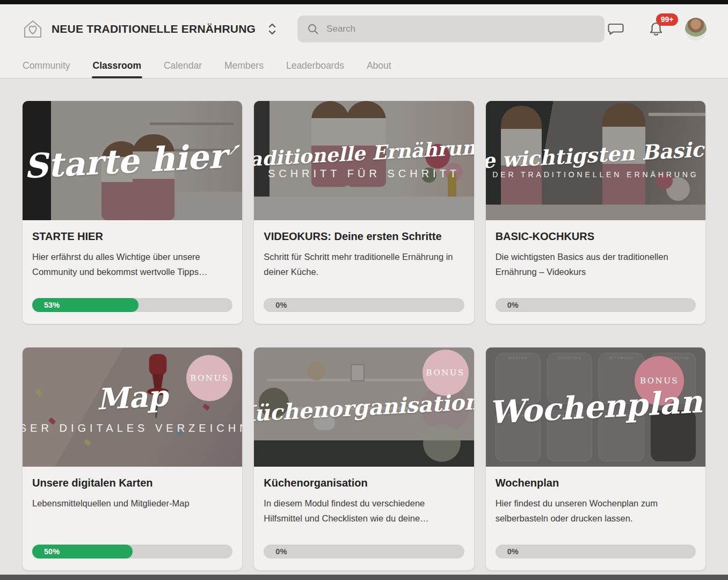 The width and height of the screenshot is (728, 580). I want to click on tab-about: About, so click(379, 66).